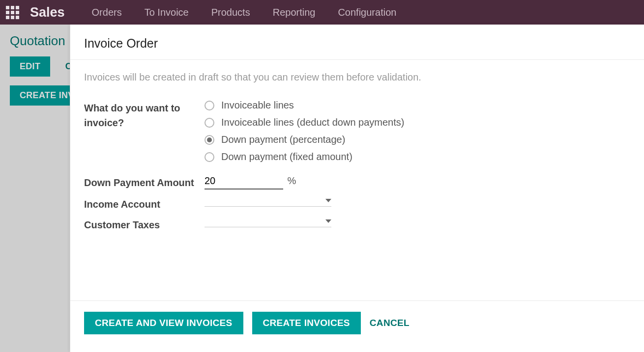 The image size is (644, 352). I want to click on create-invoices-button: CREATE INVOICES, so click(307, 323).